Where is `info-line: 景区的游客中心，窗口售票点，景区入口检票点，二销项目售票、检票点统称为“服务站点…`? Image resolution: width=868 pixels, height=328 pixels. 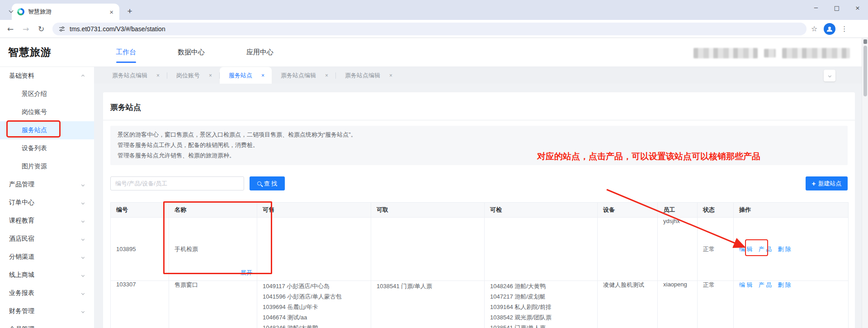
info-line: 景区的游客中心，窗口售票点，景区入口检票点，二销项目售票、检票点统称为“服务站点… is located at coordinates (479, 135).